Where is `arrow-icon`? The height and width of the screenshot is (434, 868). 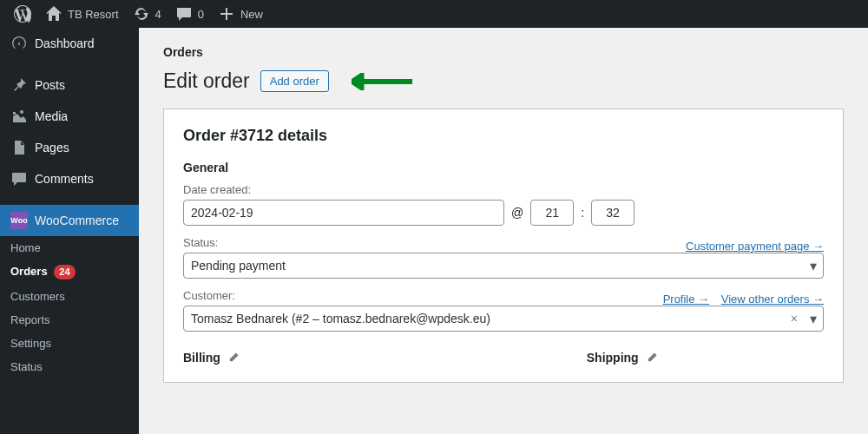
arrow-icon is located at coordinates (382, 82).